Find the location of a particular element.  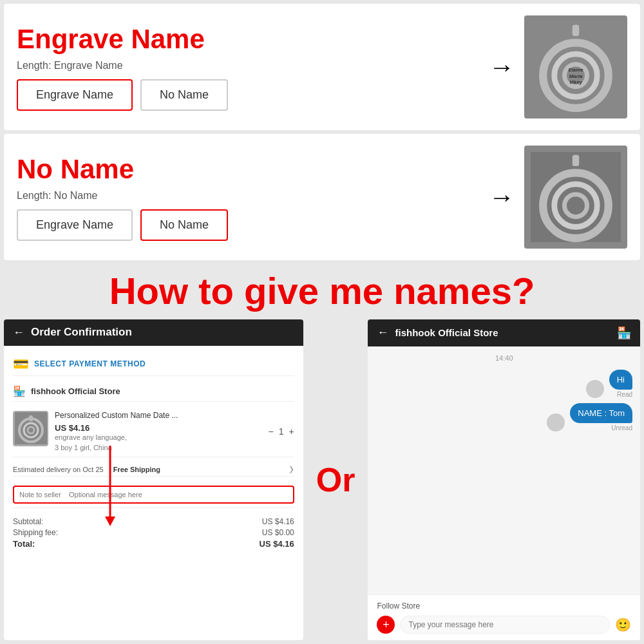

product-thumbnail is located at coordinates (31, 429).